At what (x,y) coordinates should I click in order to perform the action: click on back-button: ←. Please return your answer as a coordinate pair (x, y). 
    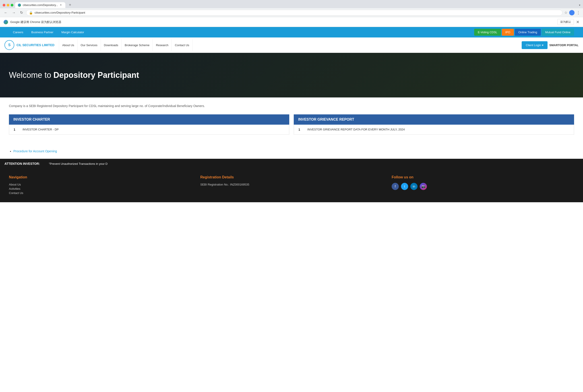
    Looking at the image, I should click on (6, 12).